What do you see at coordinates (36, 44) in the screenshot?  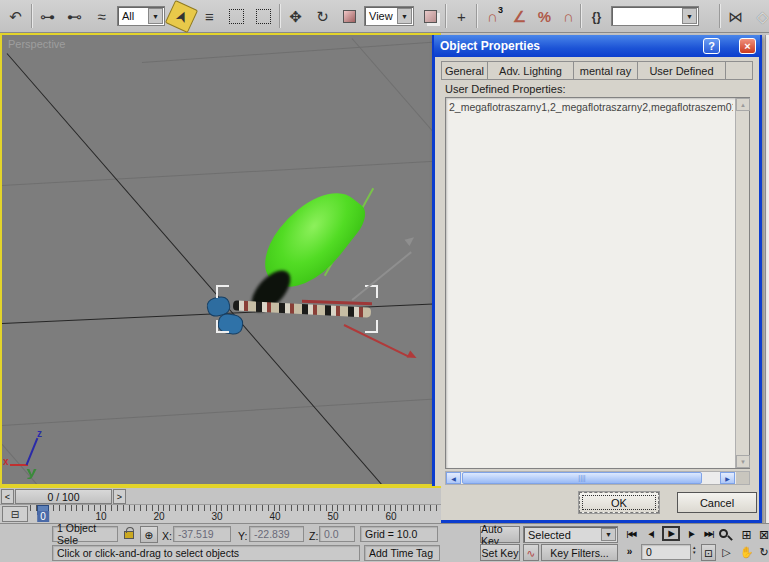 I see `viewport-label: Perspective` at bounding box center [36, 44].